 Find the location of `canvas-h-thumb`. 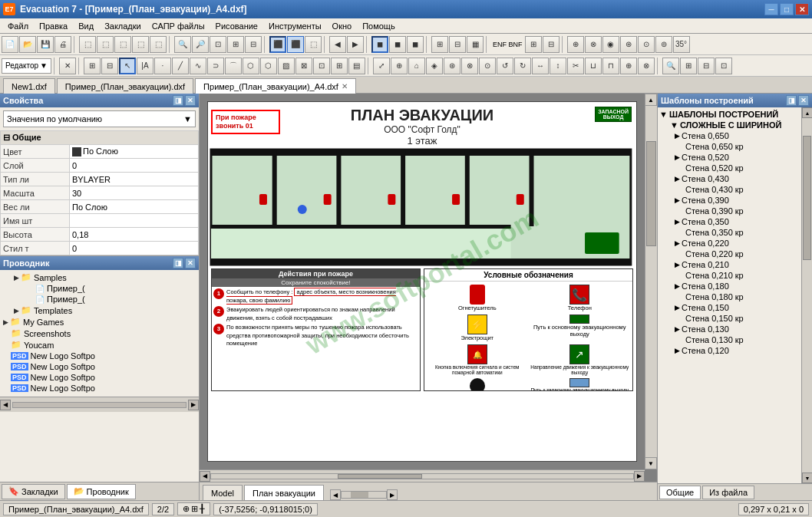

canvas-h-thumb is located at coordinates (380, 476).